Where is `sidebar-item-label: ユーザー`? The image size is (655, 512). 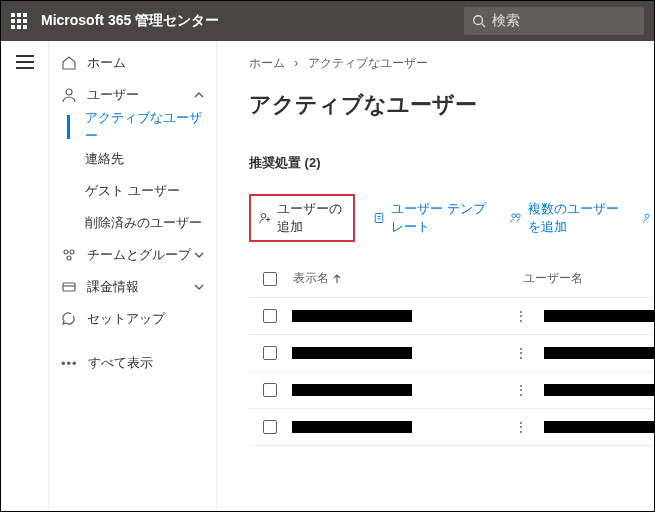
sidebar-item-label: ユーザー is located at coordinates (113, 95).